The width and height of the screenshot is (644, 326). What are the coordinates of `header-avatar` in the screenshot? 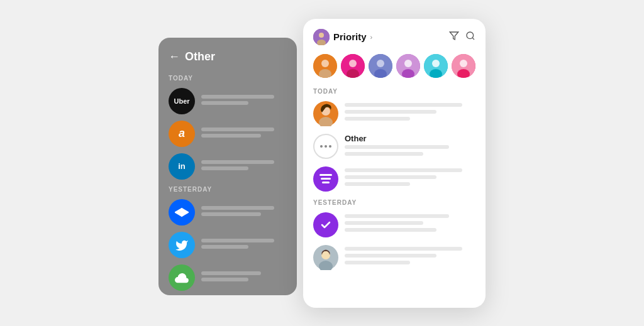 It's located at (321, 37).